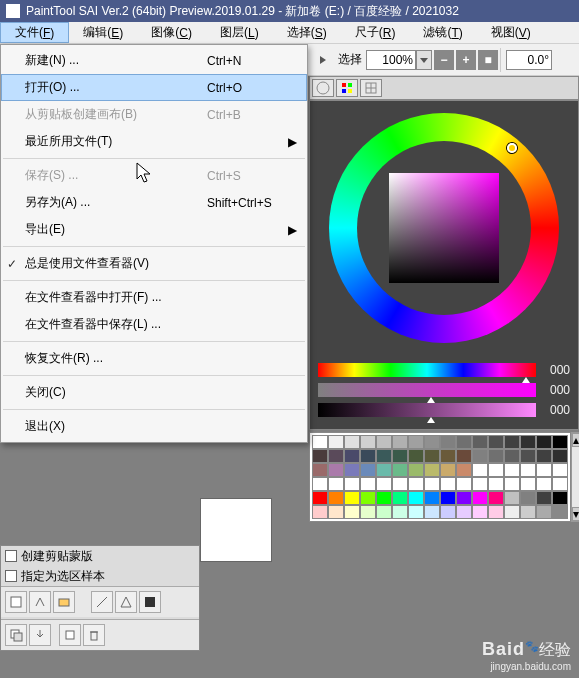 The image size is (579, 678). What do you see at coordinates (444, 60) in the screenshot?
I see `zoom-out-button: −` at bounding box center [444, 60].